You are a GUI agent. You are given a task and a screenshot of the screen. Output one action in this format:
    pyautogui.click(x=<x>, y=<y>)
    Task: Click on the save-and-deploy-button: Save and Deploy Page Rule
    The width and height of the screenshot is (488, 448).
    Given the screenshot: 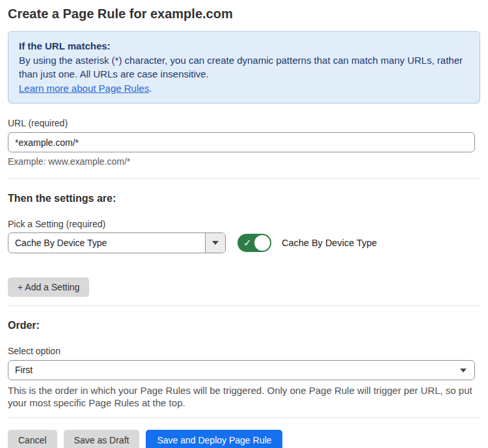 What is the action you would take?
    pyautogui.click(x=214, y=439)
    